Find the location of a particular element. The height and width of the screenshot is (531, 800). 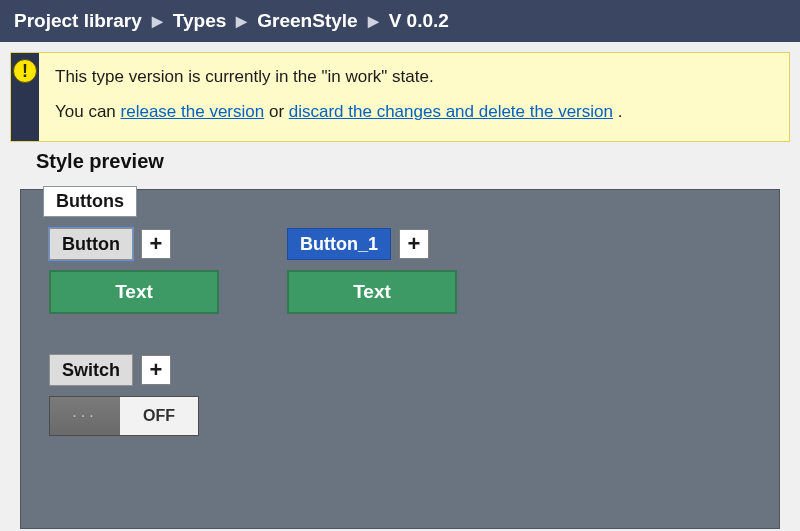

sample-button-b: Text is located at coordinates (372, 292).